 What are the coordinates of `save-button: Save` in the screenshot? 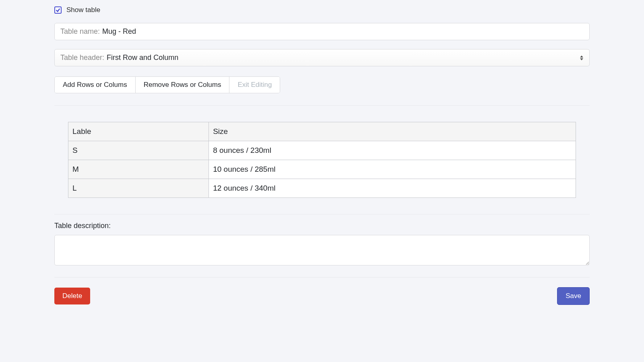 It's located at (573, 296).